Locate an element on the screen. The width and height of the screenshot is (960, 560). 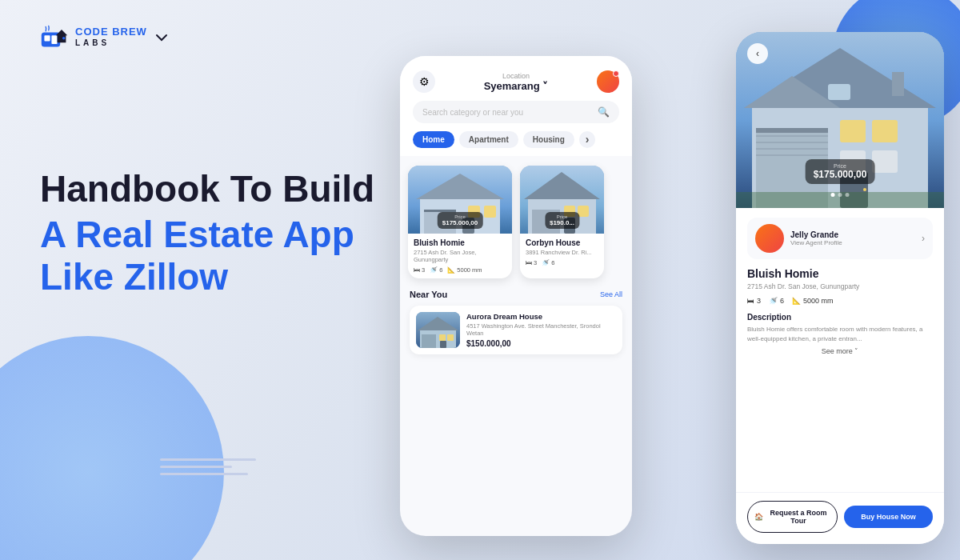
property-card-image-2: Price $190.0... is located at coordinates (562, 200).